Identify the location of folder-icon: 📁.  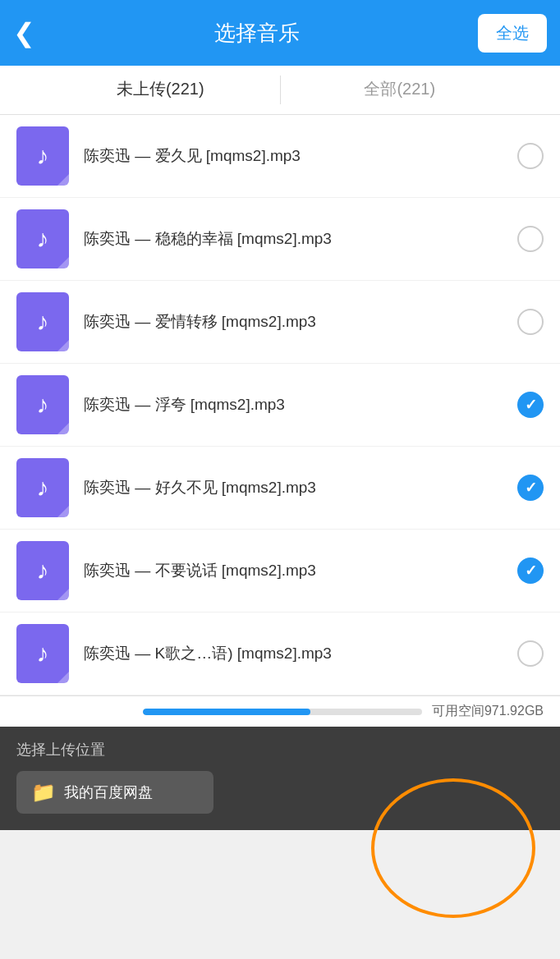
(44, 792).